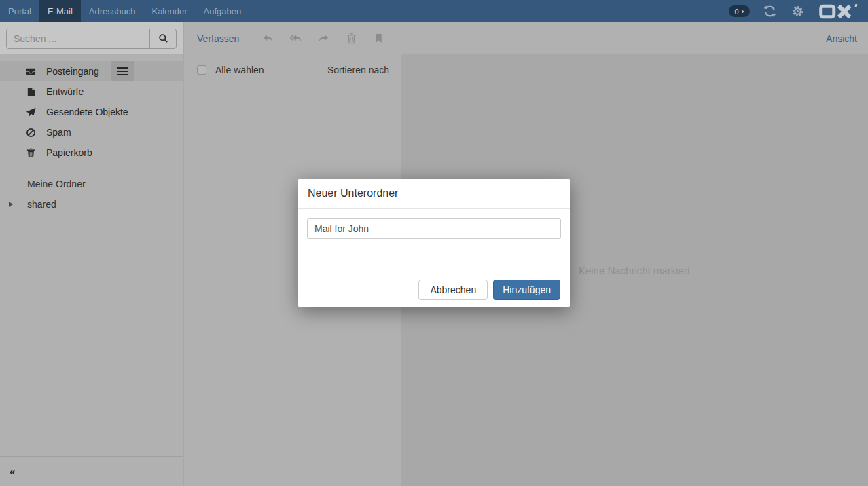 The height and width of the screenshot is (486, 868). I want to click on expand-triangle-icon, so click(11, 204).